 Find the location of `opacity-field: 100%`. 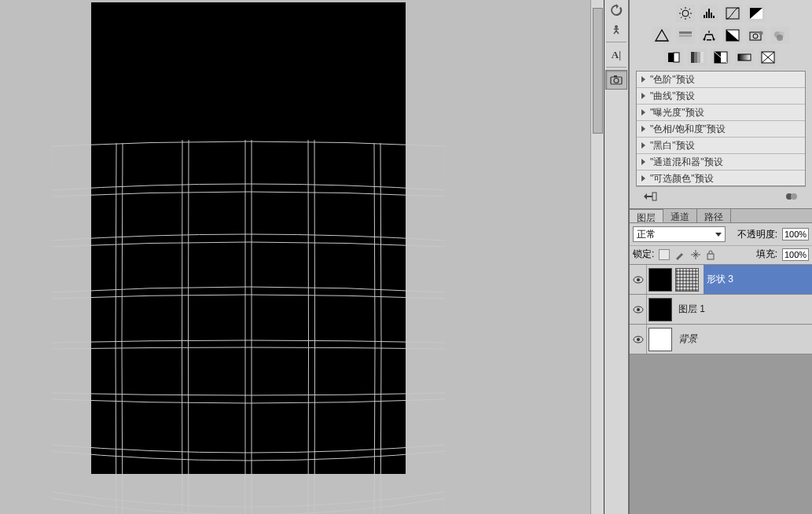

opacity-field: 100% is located at coordinates (795, 234).